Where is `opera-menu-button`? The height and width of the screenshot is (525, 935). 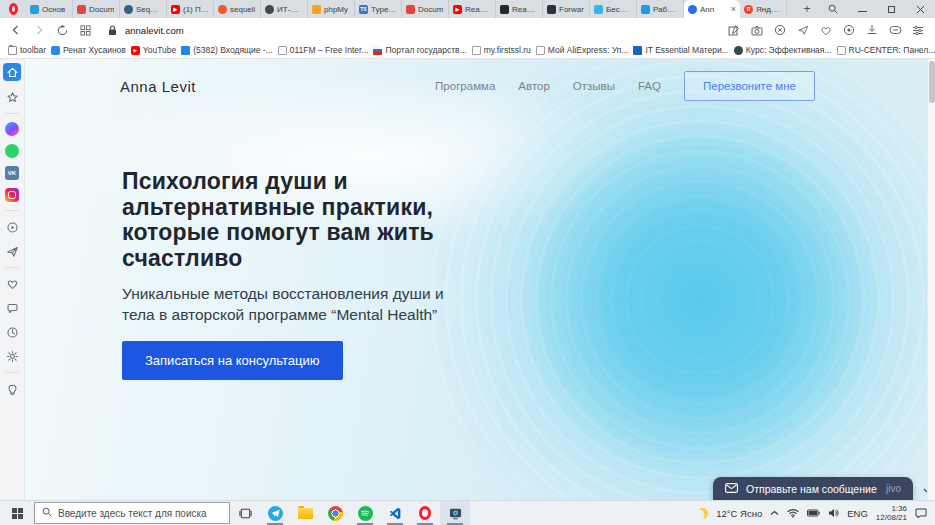
opera-menu-button is located at coordinates (13, 9).